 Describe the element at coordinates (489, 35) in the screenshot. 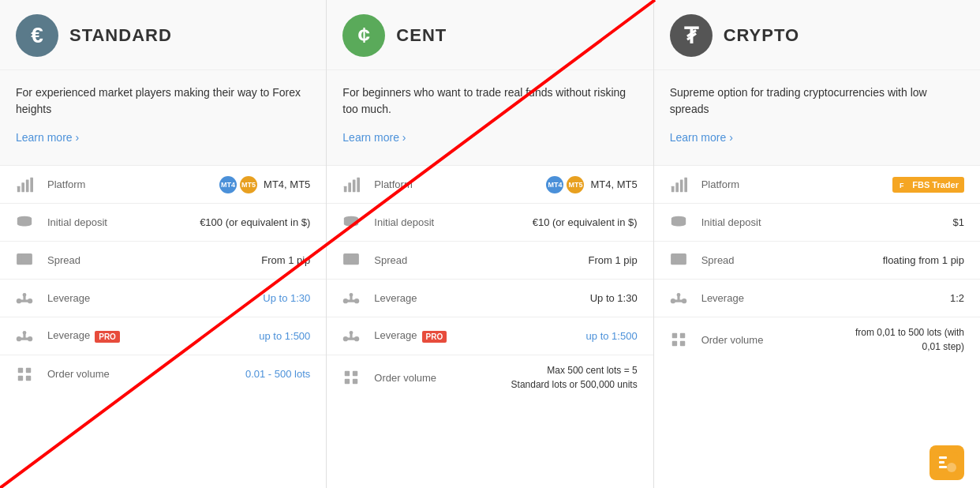

I see `cent-header: ¢CENT` at that location.